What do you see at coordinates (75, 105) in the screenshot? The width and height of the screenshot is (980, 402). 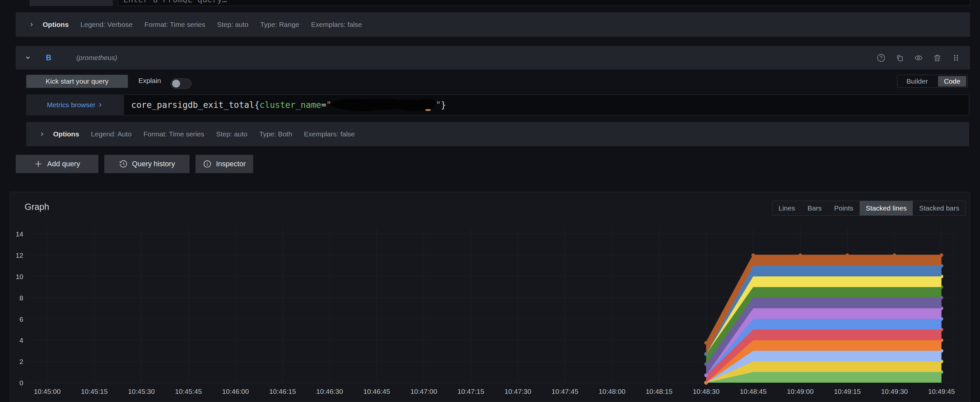 I see `metrics-browser-button: Metrics browser` at bounding box center [75, 105].